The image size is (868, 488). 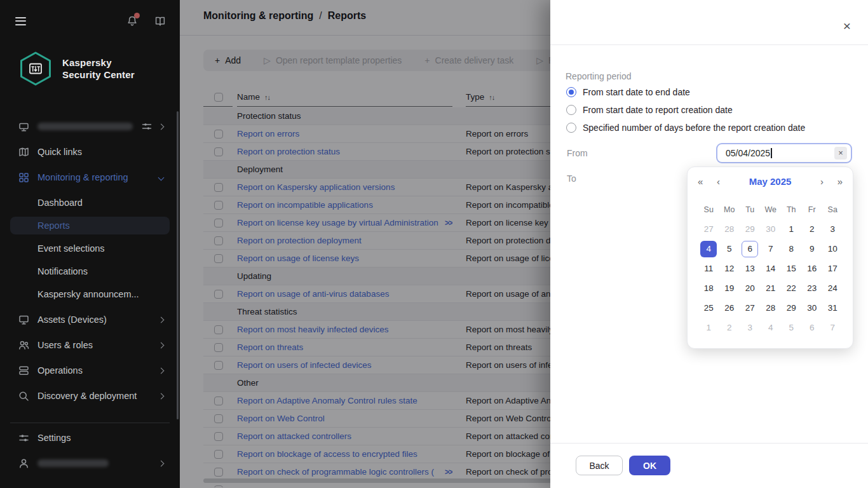 What do you see at coordinates (90, 126) in the screenshot?
I see `sidebar-item-server` at bounding box center [90, 126].